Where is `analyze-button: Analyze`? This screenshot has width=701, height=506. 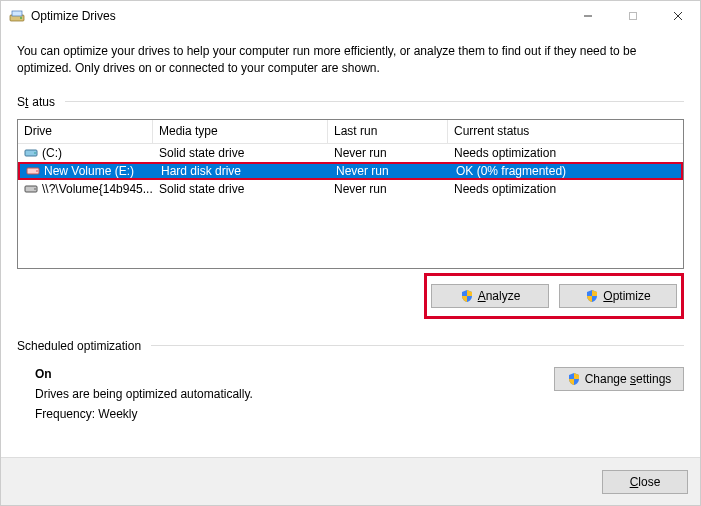
analyze-button: Analyze is located at coordinates (490, 296).